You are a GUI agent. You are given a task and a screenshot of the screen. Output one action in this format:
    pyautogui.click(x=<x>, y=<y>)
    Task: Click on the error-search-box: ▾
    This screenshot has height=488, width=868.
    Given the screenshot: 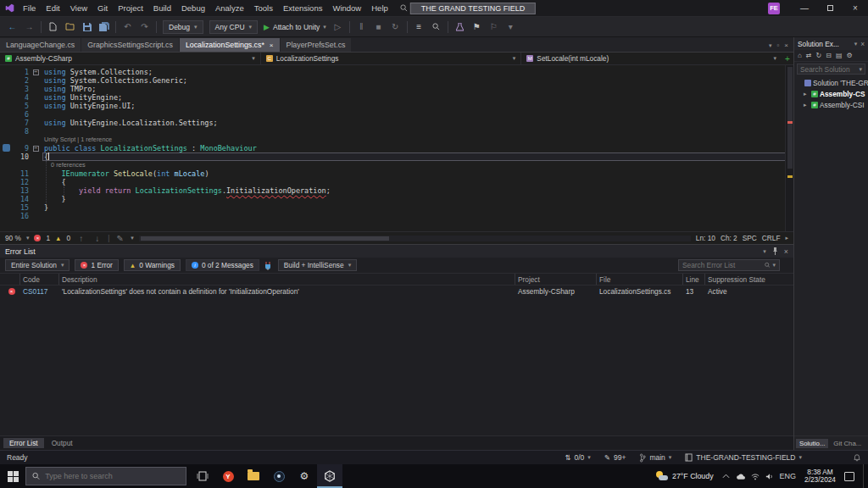 What is the action you would take?
    pyautogui.click(x=729, y=265)
    